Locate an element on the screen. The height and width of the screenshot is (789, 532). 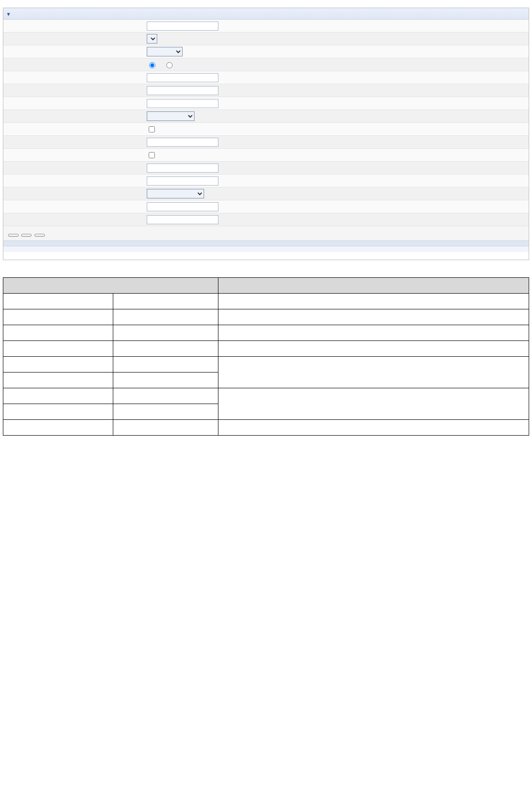
listing-title is located at coordinates (266, 243).